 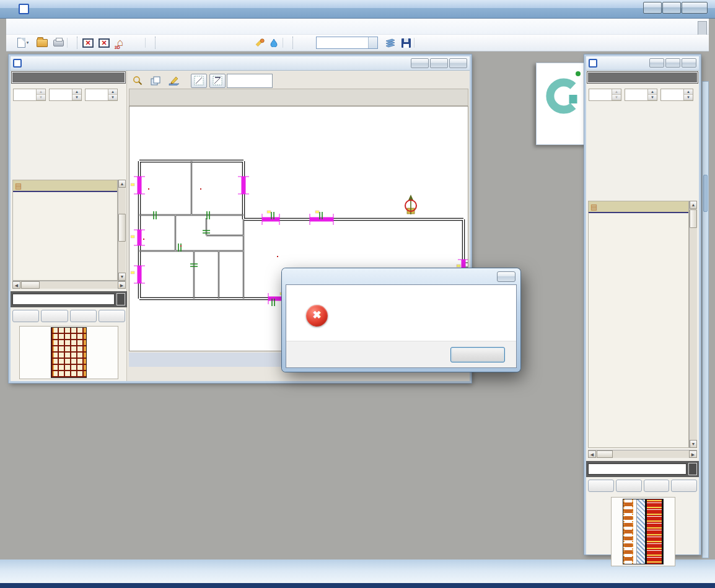 I want to click on brush-button, so click(x=180, y=43).